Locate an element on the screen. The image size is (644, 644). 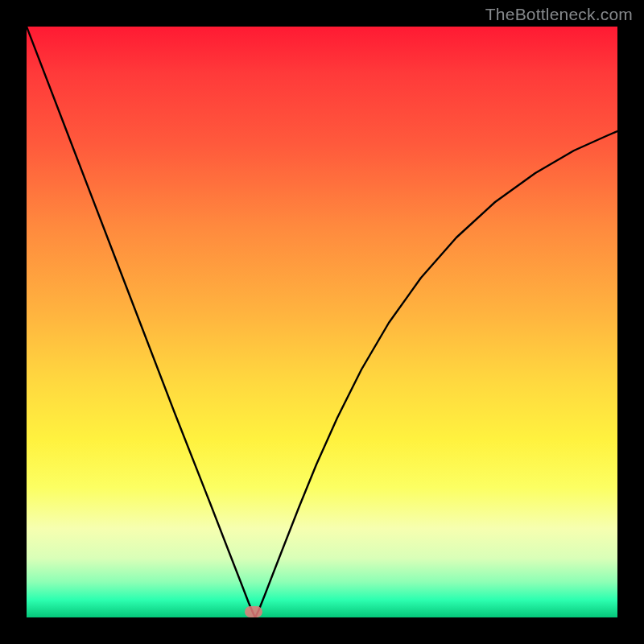
watermark-text: TheBottleneck.com is located at coordinates (559, 14).